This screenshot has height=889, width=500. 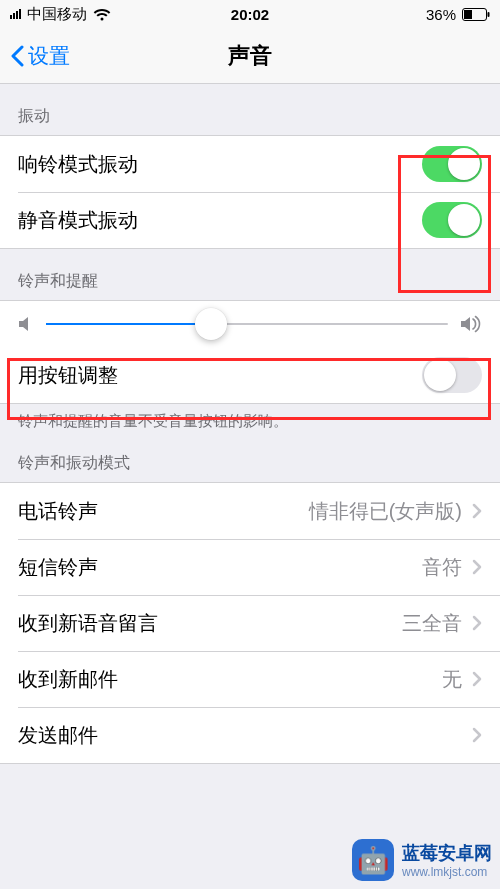 What do you see at coordinates (422, 860) in the screenshot?
I see `watermark: 🤖 蓝莓安卓网 www.lmkjst.com` at bounding box center [422, 860].